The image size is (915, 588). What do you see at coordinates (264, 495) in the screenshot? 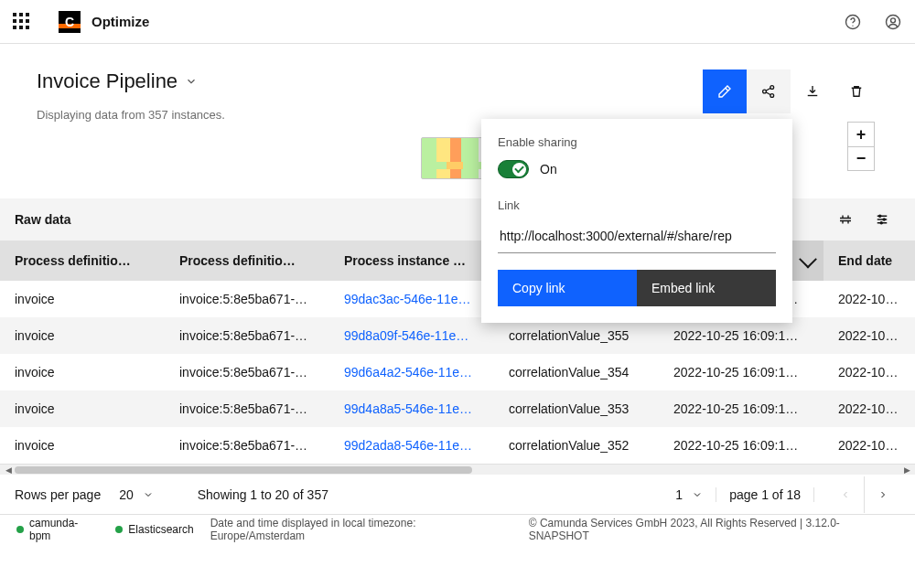
I see `showing-range-label: Showing 1 to 20 of 357` at bounding box center [264, 495].